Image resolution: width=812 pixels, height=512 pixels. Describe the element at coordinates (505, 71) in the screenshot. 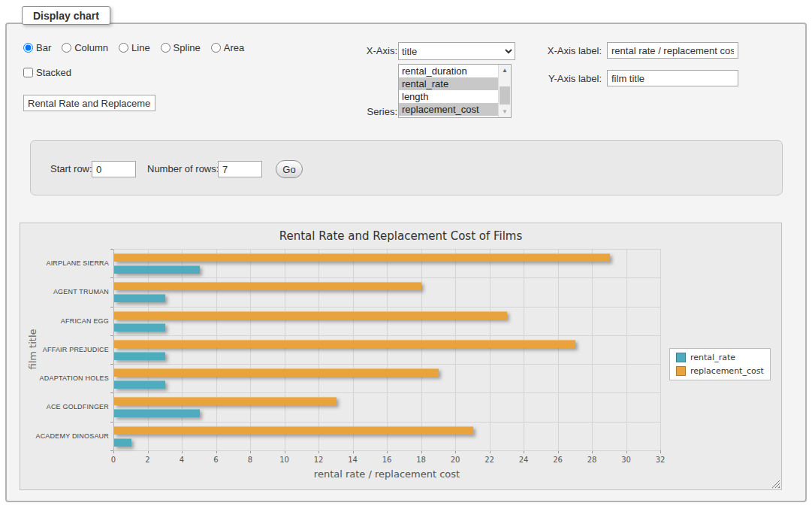

I see `scroll-up-icon: ▲` at that location.